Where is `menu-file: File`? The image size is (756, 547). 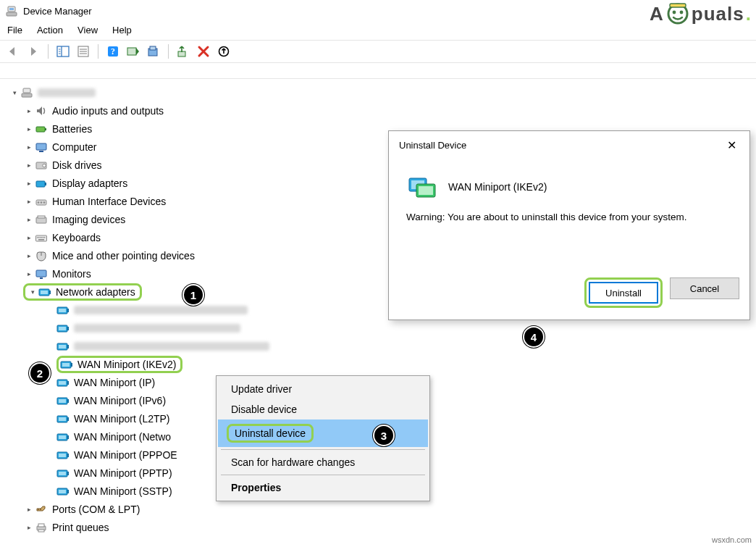
menu-file: File is located at coordinates (14, 30).